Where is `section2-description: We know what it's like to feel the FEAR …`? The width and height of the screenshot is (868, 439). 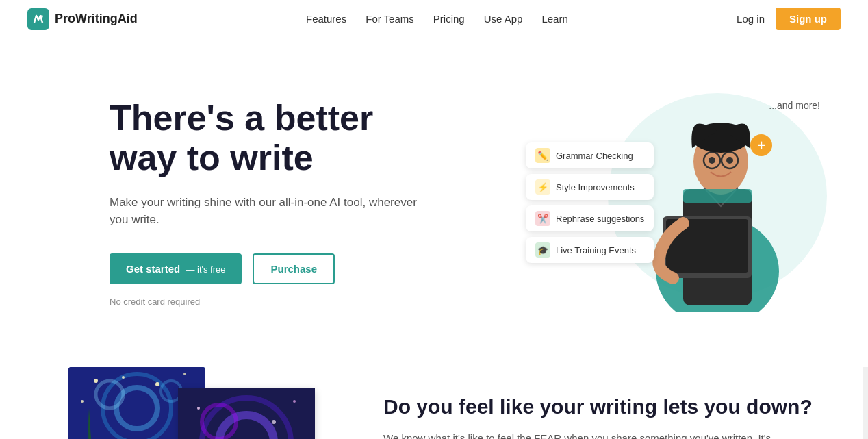
section2-description: We know what it's like to feel the FEAR … is located at coordinates (598, 434).